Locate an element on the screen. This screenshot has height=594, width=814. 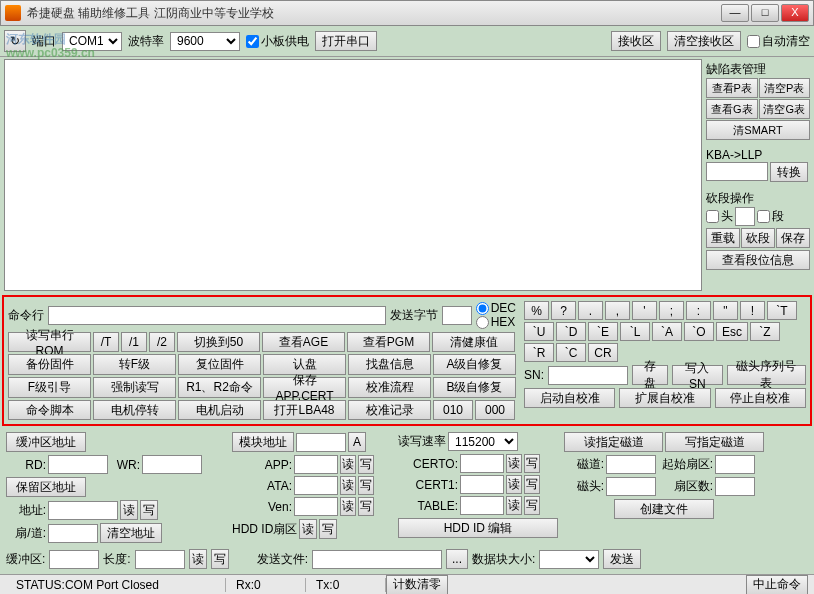
head-input is located at coordinates (631, 486).